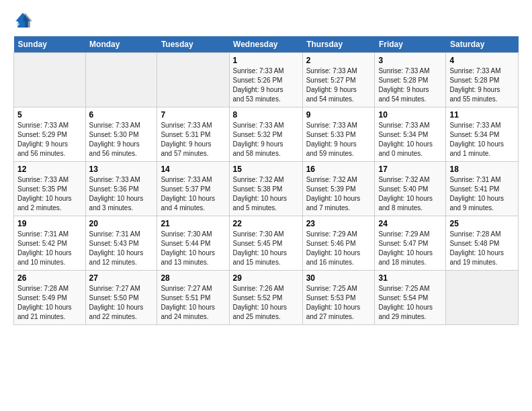  What do you see at coordinates (339, 303) in the screenshot?
I see `day-info: Sunrise: 7:25 AM Sunset: 5:53 PM Dayligh…` at bounding box center [339, 303].